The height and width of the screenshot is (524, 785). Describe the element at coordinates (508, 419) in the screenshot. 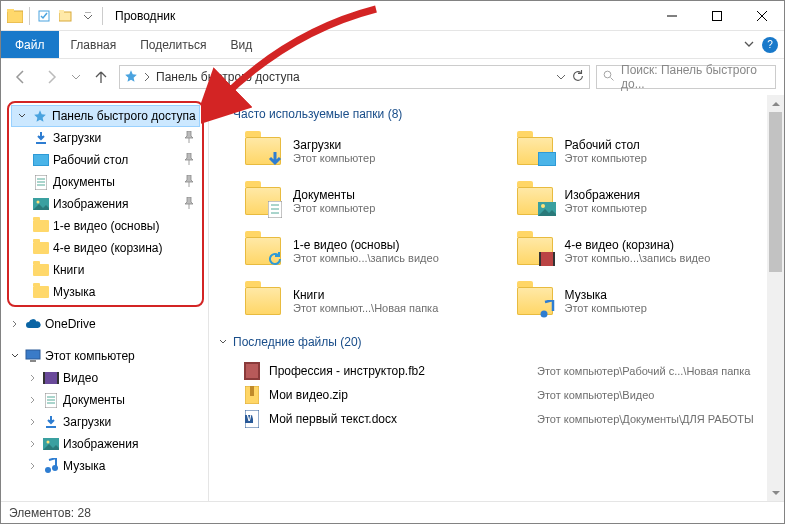

I see `file-row: WМой первый текст.docxЭтот компьютер\Док…` at that location.